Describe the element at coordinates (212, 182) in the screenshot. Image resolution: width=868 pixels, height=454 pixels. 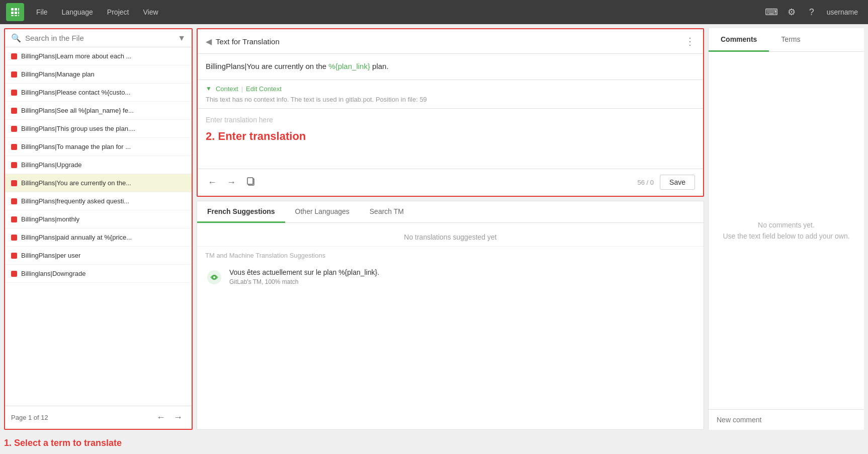
I see `back-button: ←` at that location.